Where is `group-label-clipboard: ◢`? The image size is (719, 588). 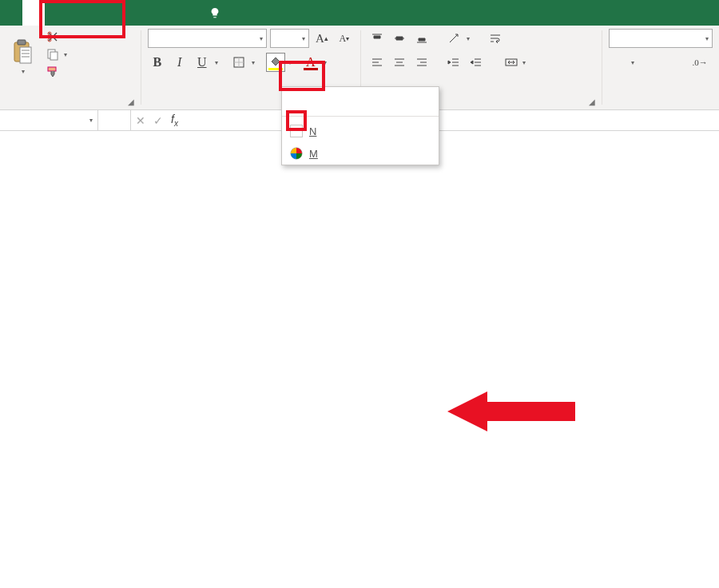
group-label-clipboard: ◢ is located at coordinates (70, 107).